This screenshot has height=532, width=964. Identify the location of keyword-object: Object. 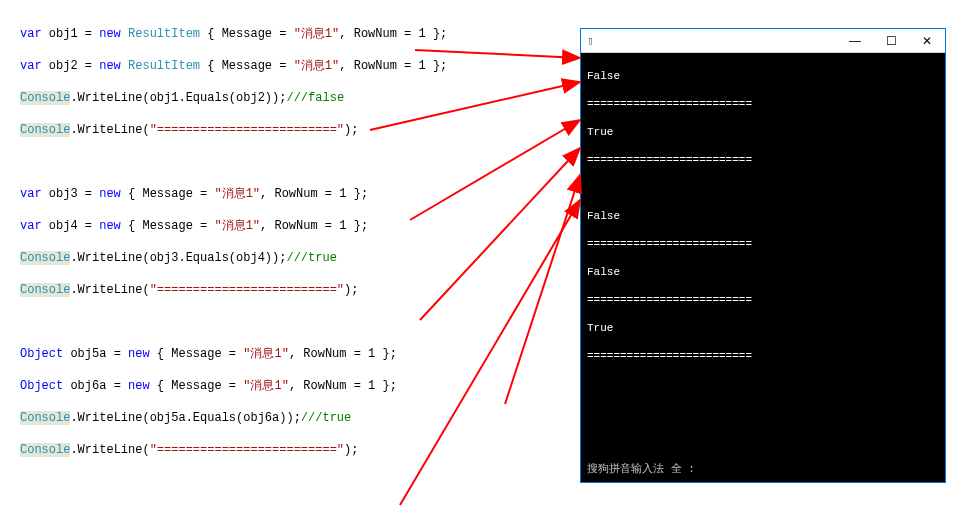
(42, 354).